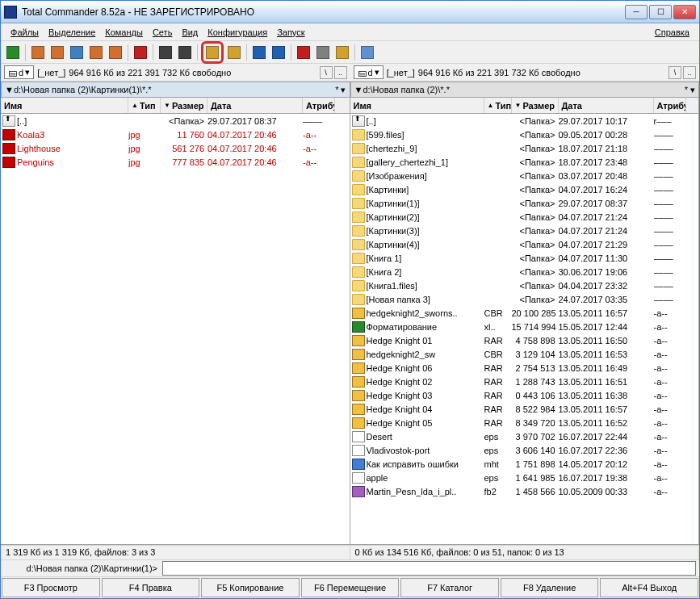  I want to click on fkey-button: F8 Удаление, so click(550, 588).